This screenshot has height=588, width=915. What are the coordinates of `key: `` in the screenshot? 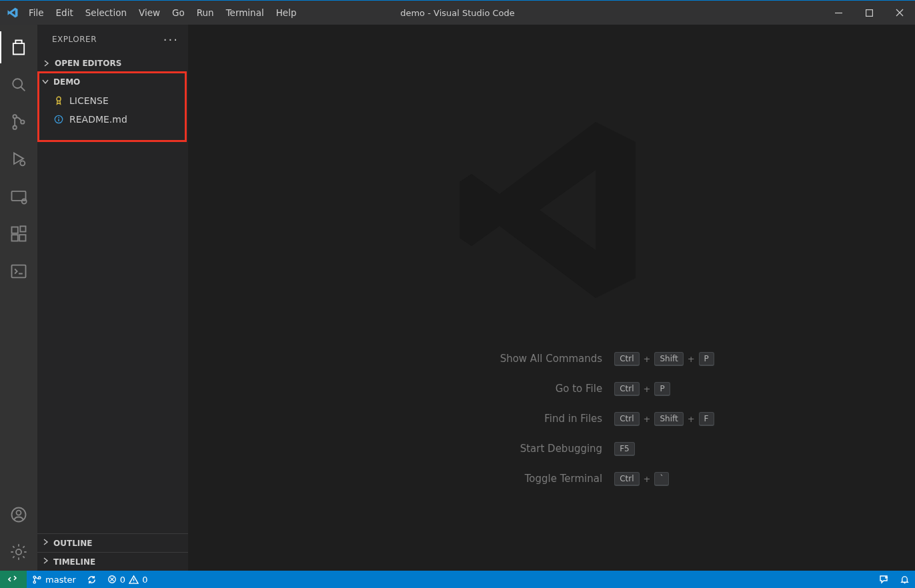 It's located at (662, 479).